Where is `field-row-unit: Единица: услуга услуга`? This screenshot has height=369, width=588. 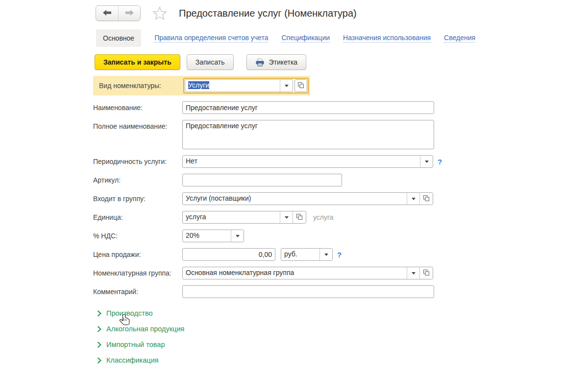
field-row-unit: Единица: услуга услуга is located at coordinates (268, 217).